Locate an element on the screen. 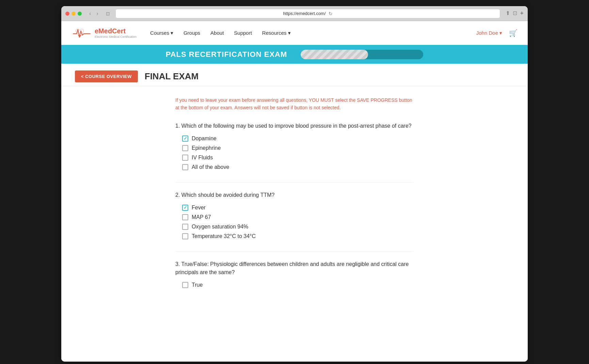  url-bar: https://emedcert.com/ ↻ is located at coordinates (308, 14).